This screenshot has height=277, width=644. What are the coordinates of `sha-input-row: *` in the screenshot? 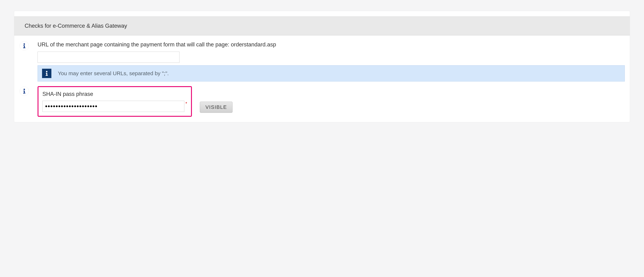 It's located at (115, 106).